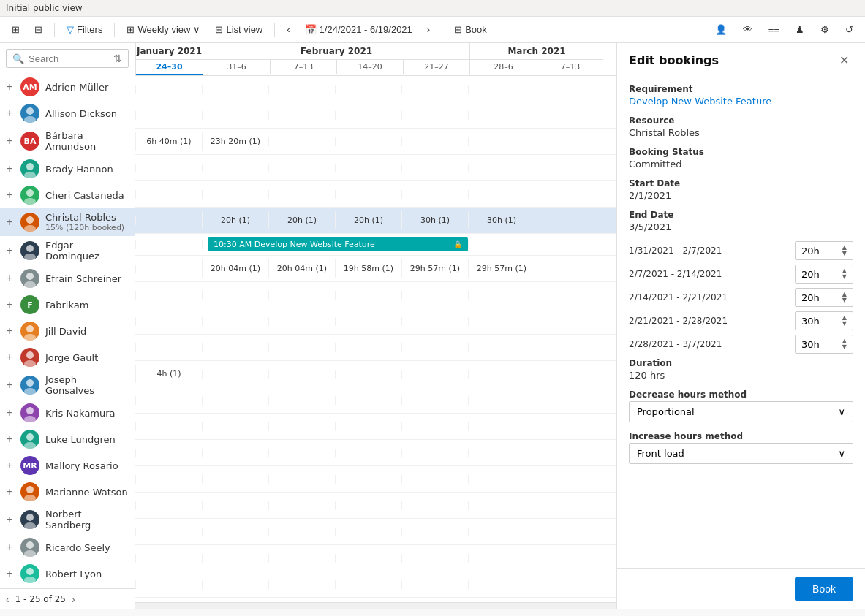  Describe the element at coordinates (67, 357) in the screenshot. I see `resource-item: +Jorge Gault` at that location.